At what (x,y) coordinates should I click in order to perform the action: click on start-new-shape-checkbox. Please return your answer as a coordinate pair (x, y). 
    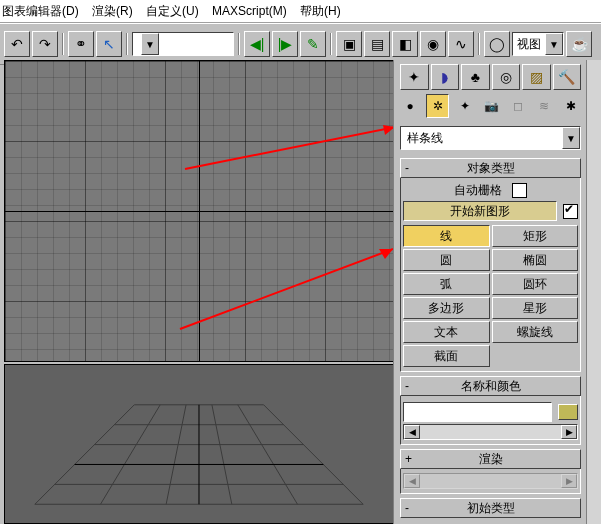
    Looking at the image, I should click on (570, 212).